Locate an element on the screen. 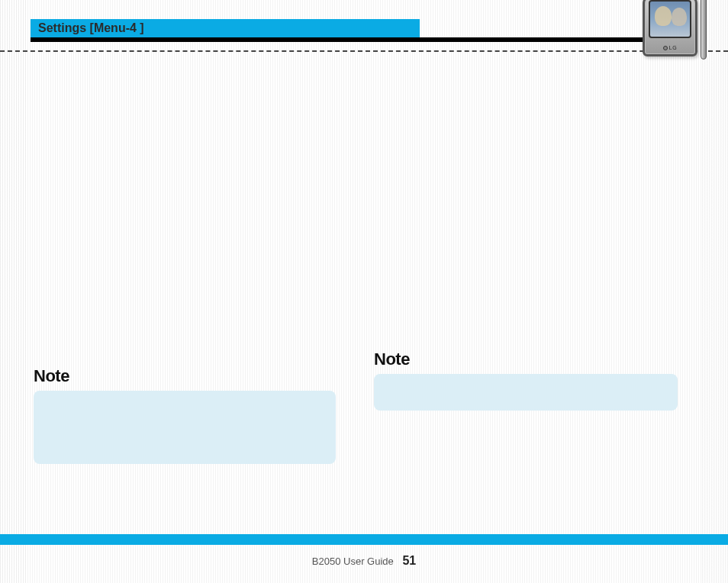  header-dashed-rule is located at coordinates (364, 51).